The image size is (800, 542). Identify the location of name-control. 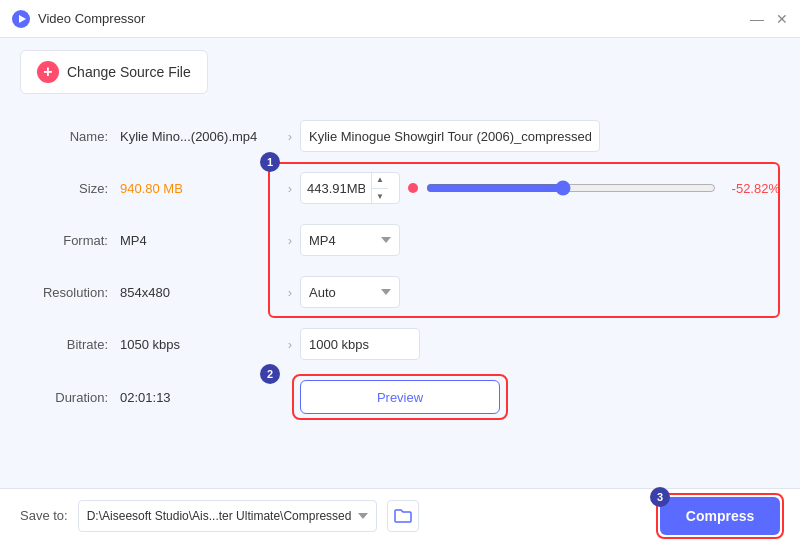
(540, 136).